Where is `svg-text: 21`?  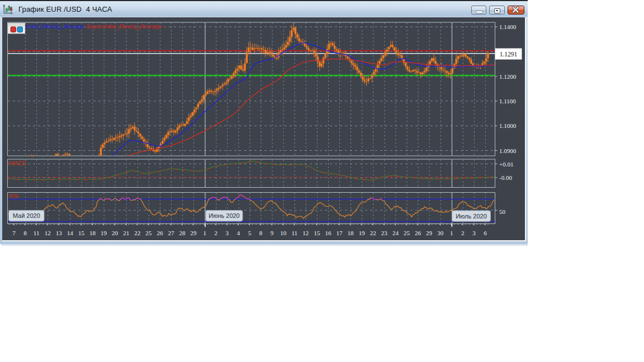 svg-text: 21 is located at coordinates (126, 233).